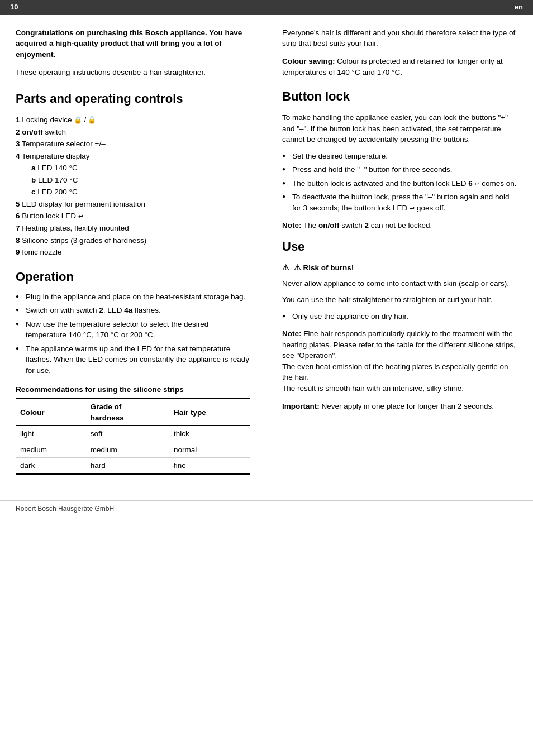 Image resolution: width=533 pixels, height=756 pixels. Describe the element at coordinates (133, 252) in the screenshot. I see `list-item: 9 Ionic nozzle` at that location.